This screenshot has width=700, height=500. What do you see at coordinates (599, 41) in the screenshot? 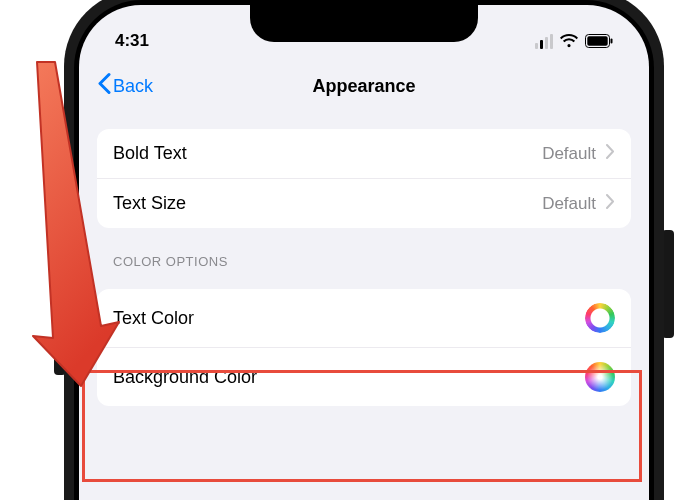
I see `battery-icon` at bounding box center [599, 41].